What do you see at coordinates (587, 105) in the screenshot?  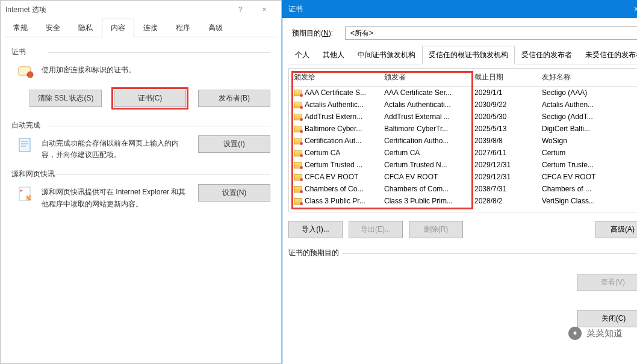 I see `cell-friendly-name: Actalis Authen...` at bounding box center [587, 105].